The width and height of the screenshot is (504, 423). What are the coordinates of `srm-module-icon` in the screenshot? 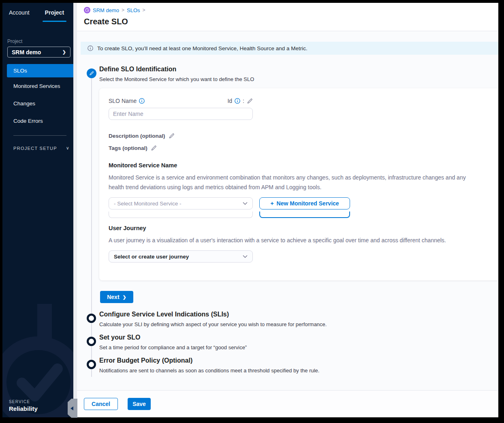 It's located at (87, 10).